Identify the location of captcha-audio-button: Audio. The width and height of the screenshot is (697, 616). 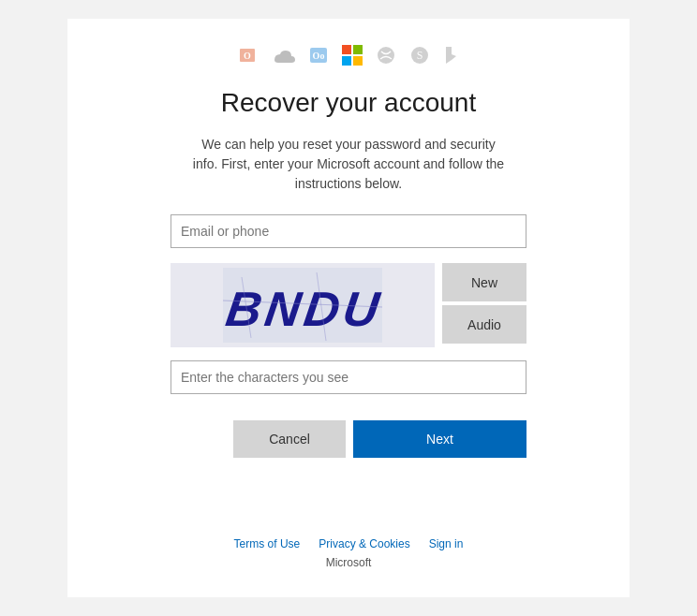
(484, 324).